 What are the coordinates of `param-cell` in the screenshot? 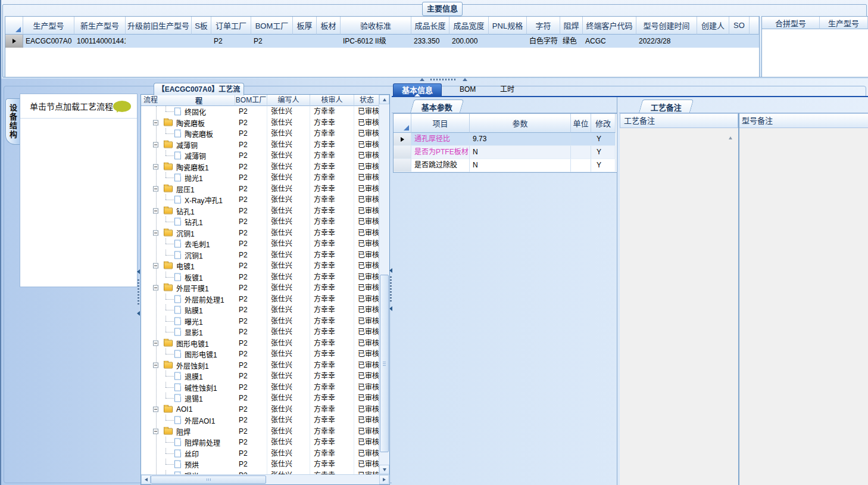 It's located at (581, 153).